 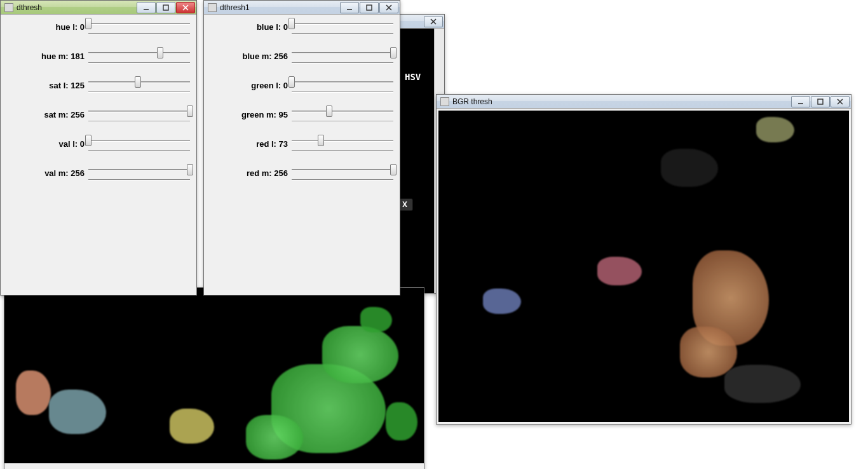 What do you see at coordinates (251, 173) in the screenshot?
I see `slider-label-red_m: red m: 256` at bounding box center [251, 173].